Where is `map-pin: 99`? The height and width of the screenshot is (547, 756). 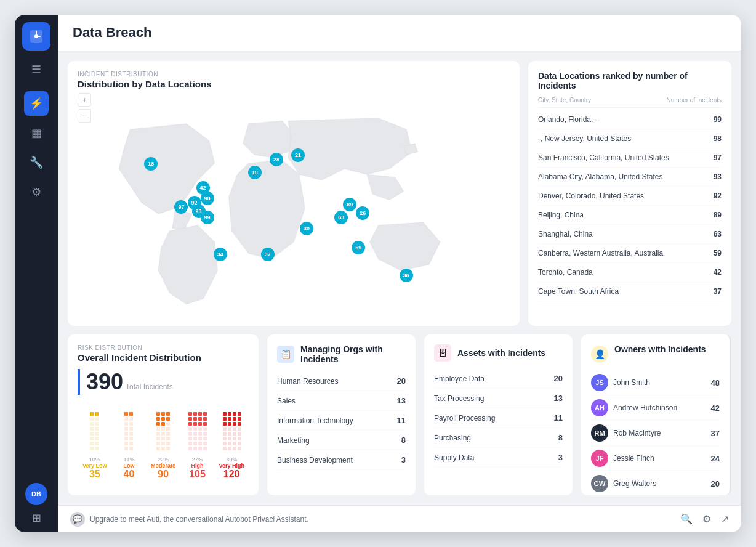
map-pin: 99 is located at coordinates (207, 217).